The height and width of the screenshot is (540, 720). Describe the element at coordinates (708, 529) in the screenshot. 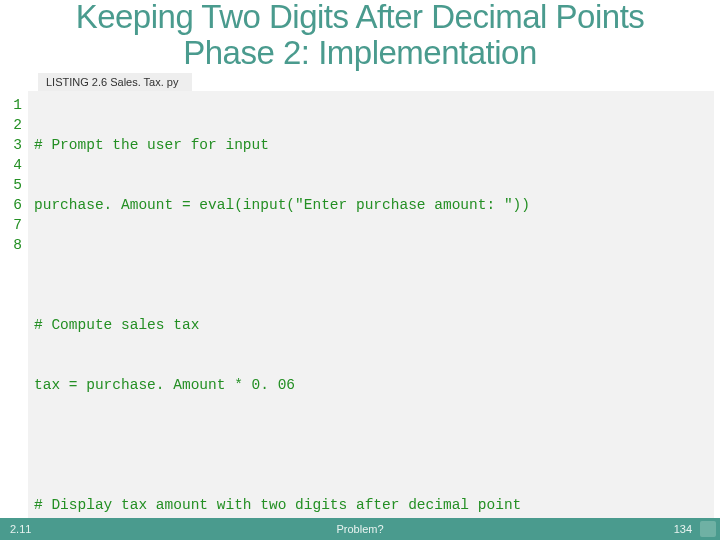

I see `footer-menu-icon` at that location.